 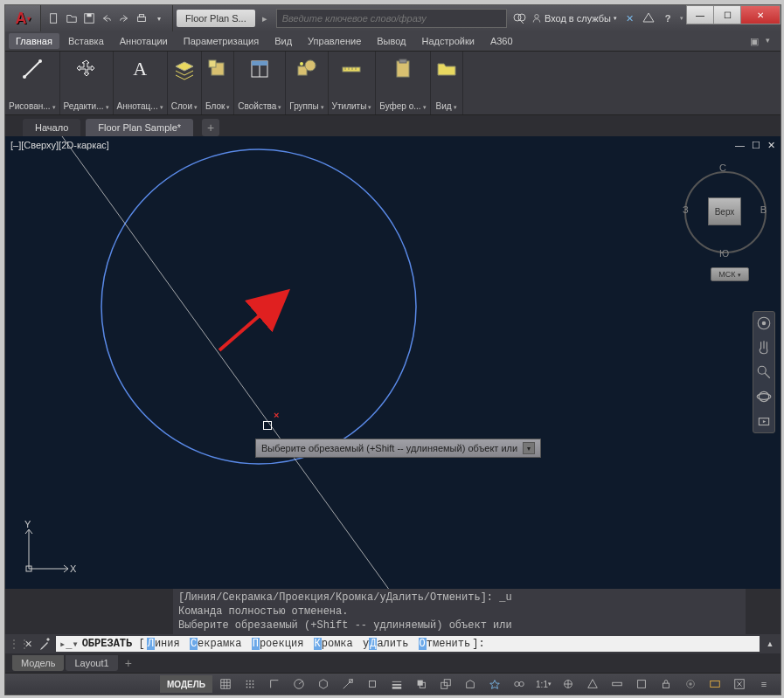 What do you see at coordinates (397, 684) in the screenshot?
I see `lineweight-icon` at bounding box center [397, 684].